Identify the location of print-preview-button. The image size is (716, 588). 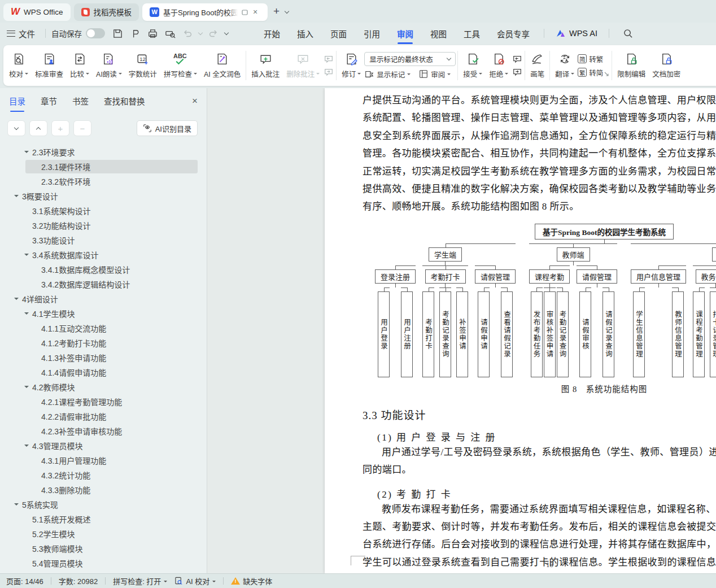
(171, 34).